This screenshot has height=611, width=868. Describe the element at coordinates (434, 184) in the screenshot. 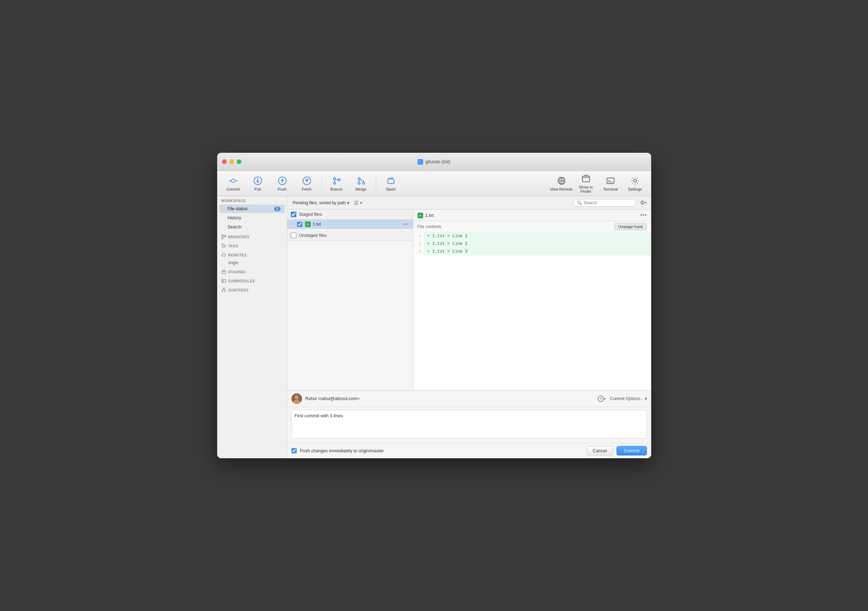

I see `toolbar: Commit Pull` at that location.